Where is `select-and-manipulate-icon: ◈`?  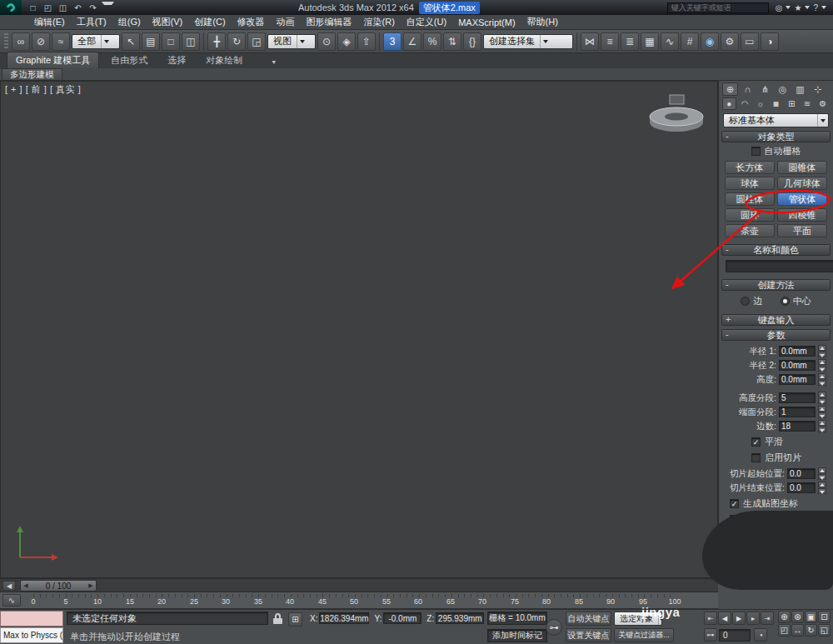
select-and-manipulate-icon: ◈ is located at coordinates (347, 42).